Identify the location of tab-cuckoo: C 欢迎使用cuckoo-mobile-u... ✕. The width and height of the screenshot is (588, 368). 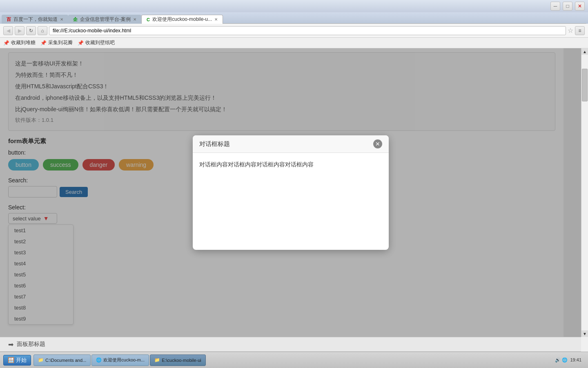
(182, 19).